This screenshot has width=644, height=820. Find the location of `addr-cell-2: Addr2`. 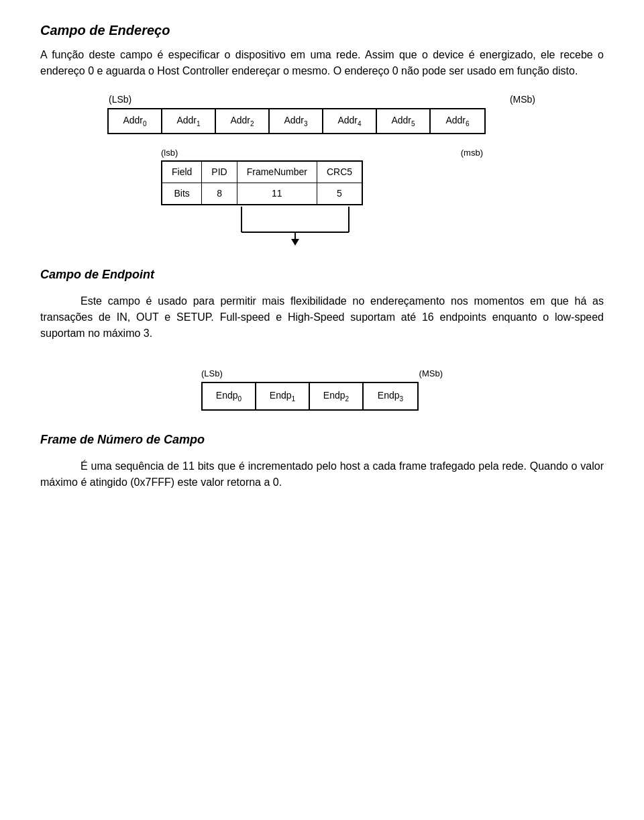

addr-cell-2: Addr2 is located at coordinates (243, 121).